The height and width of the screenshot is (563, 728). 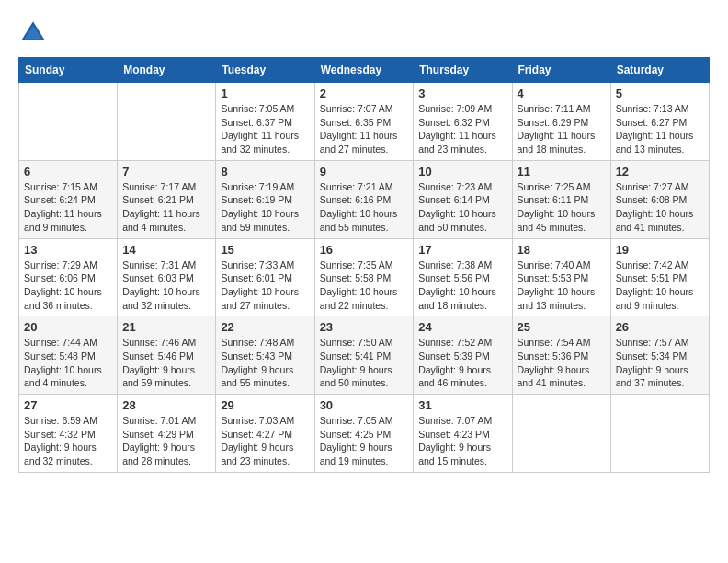 What do you see at coordinates (265, 285) in the screenshot?
I see `day-info: Sunrise: 7:33 AM Sunset: 6:01 PM Dayligh…` at bounding box center [265, 285].